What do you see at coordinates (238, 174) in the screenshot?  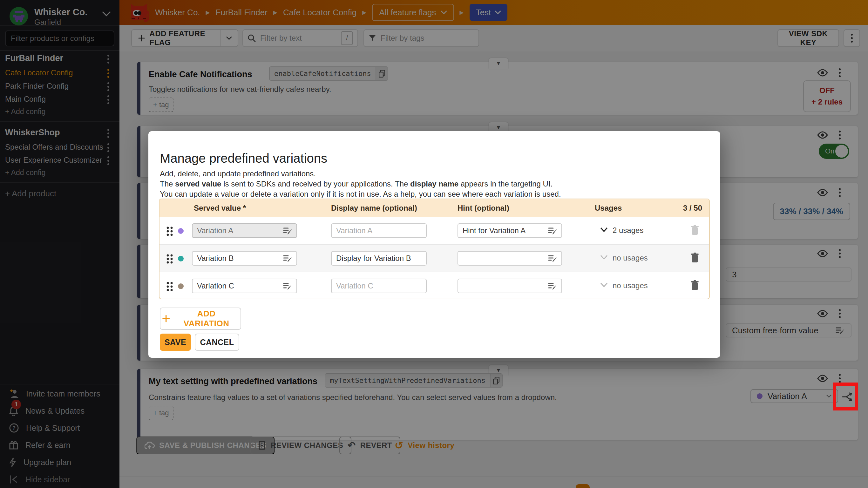 I see `modal-description-line1: Add, delete, and update predefined varia…` at bounding box center [238, 174].